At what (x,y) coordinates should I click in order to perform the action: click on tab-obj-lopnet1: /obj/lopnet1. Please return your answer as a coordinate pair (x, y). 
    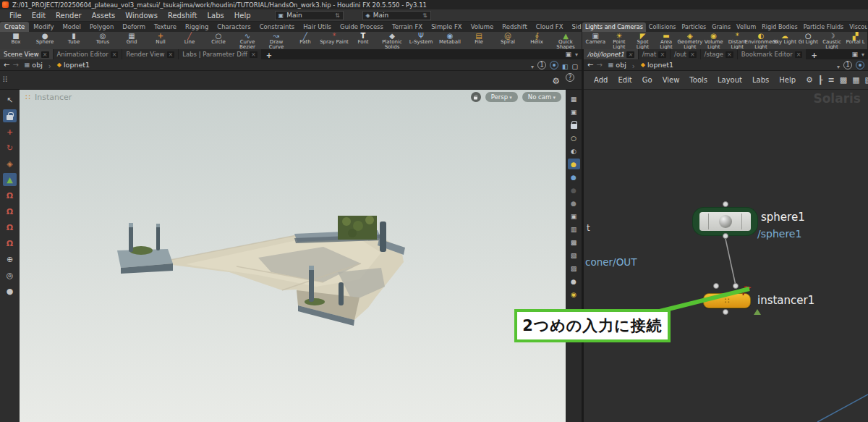
    Looking at the image, I should click on (610, 54).